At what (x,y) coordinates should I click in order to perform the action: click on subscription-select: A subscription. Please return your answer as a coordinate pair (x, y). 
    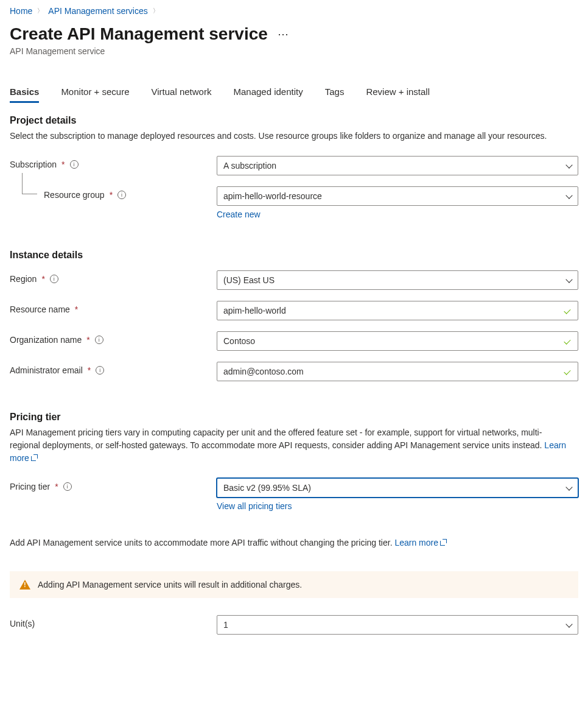
    Looking at the image, I should click on (397, 166).